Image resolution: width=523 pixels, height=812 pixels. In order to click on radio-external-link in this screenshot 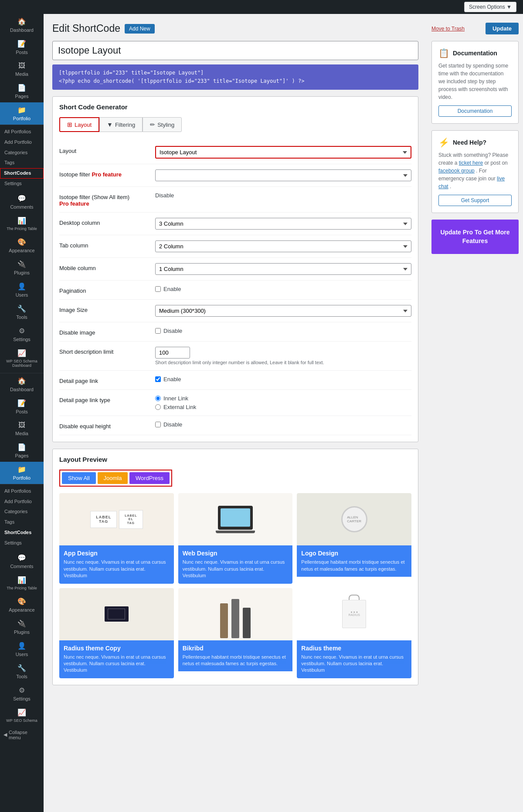, I will do `click(158, 407)`.